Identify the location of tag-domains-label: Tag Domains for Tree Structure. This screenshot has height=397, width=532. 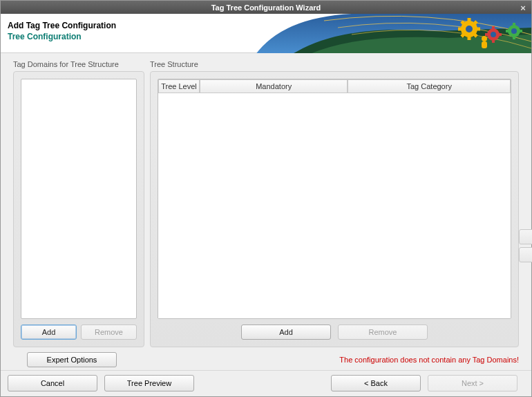
(79, 64).